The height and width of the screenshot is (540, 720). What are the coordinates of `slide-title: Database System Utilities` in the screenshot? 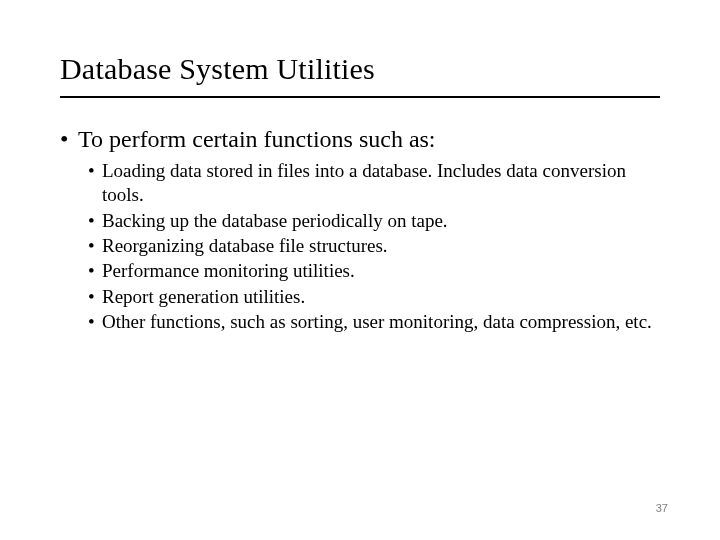 It's located at (360, 75).